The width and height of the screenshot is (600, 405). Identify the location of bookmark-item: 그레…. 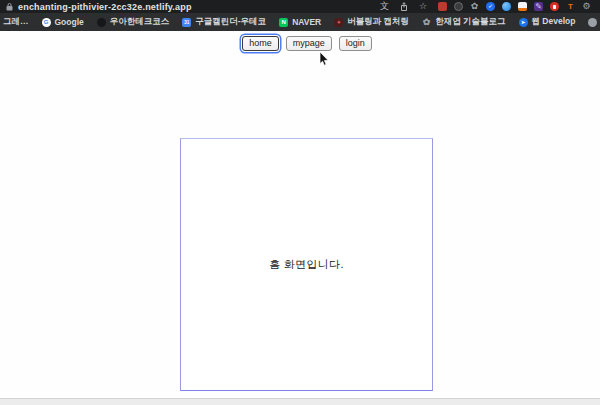
(16, 22).